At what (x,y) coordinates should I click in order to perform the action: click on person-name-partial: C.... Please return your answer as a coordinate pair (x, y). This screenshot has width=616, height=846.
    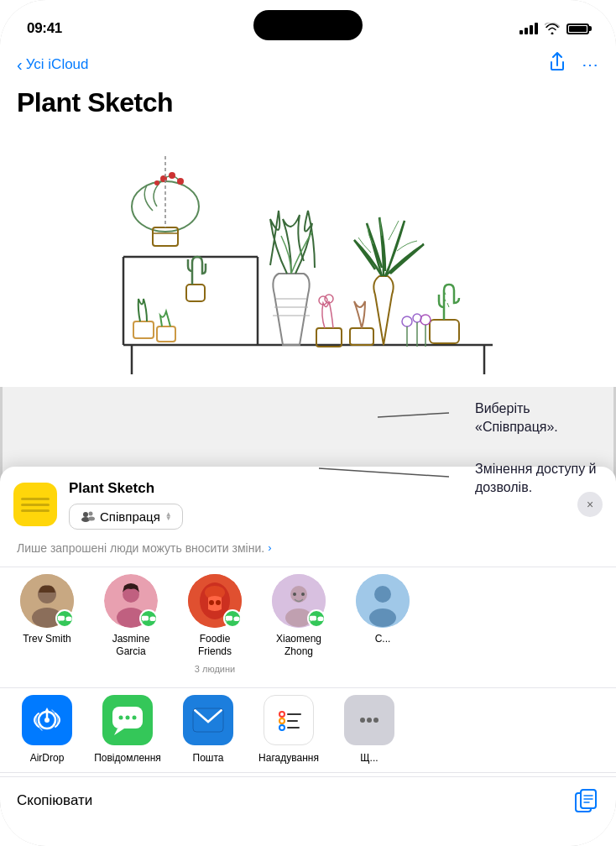
    Looking at the image, I should click on (383, 640).